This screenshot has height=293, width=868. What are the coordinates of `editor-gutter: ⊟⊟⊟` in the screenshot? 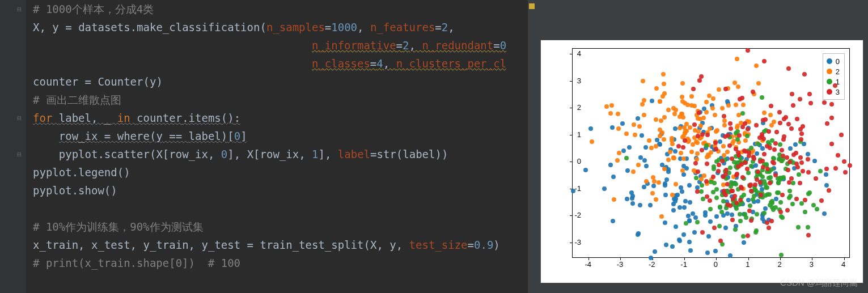 It's located at (13, 146).